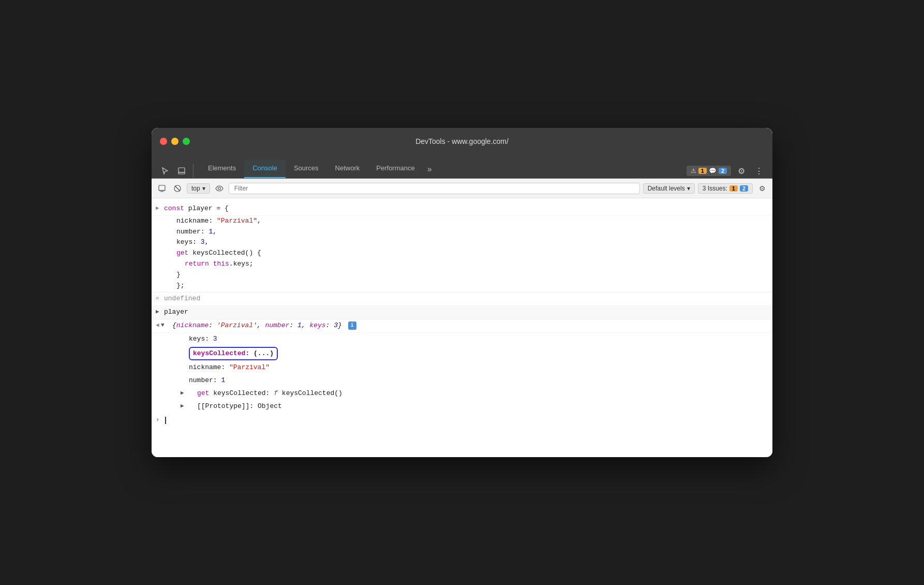 The height and width of the screenshot is (585, 924). Describe the element at coordinates (352, 326) in the screenshot. I see `info-badge-inline: i` at that location.